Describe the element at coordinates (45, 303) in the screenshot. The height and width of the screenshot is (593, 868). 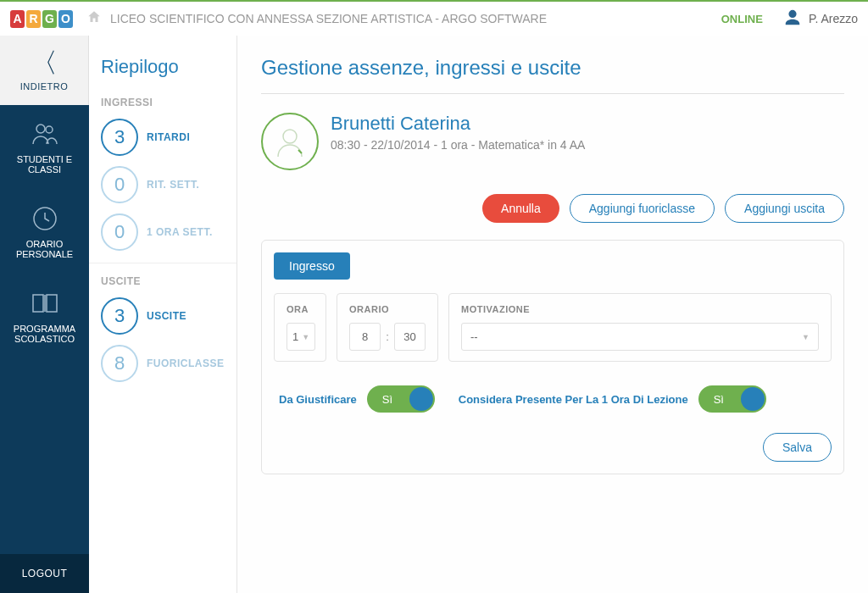
I see `book-icon` at that location.